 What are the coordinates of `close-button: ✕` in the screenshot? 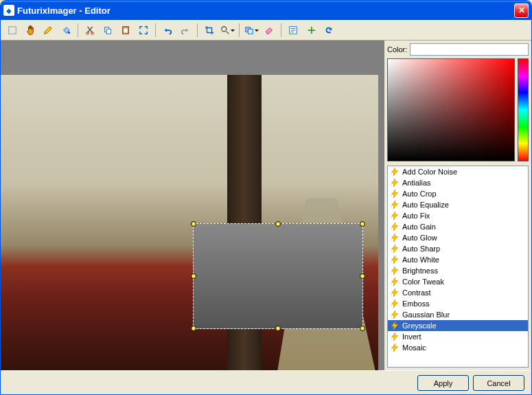 It's located at (522, 11).